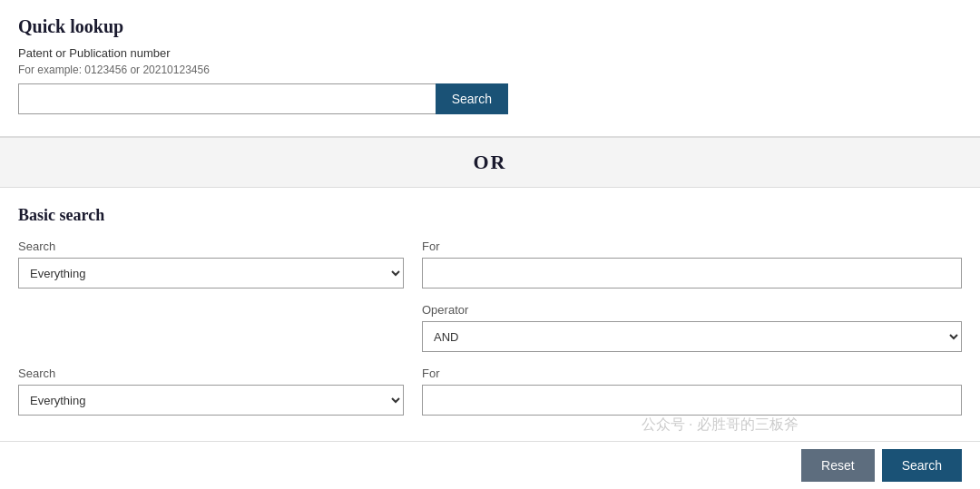 The width and height of the screenshot is (980, 489). I want to click on search-row-1: Search EverythingTitleAbstractClaimsDesc…, so click(490, 264).